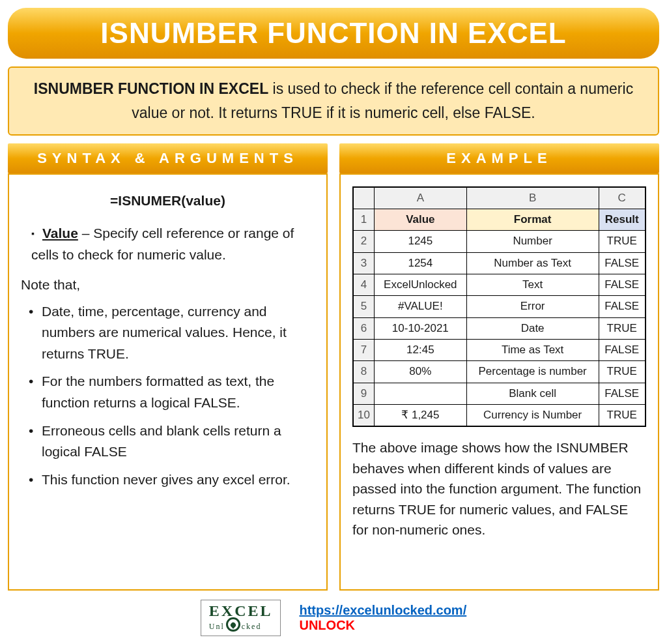  What do you see at coordinates (499, 241) in the screenshot?
I see `table-row: 21245NumberTRUE` at bounding box center [499, 241].